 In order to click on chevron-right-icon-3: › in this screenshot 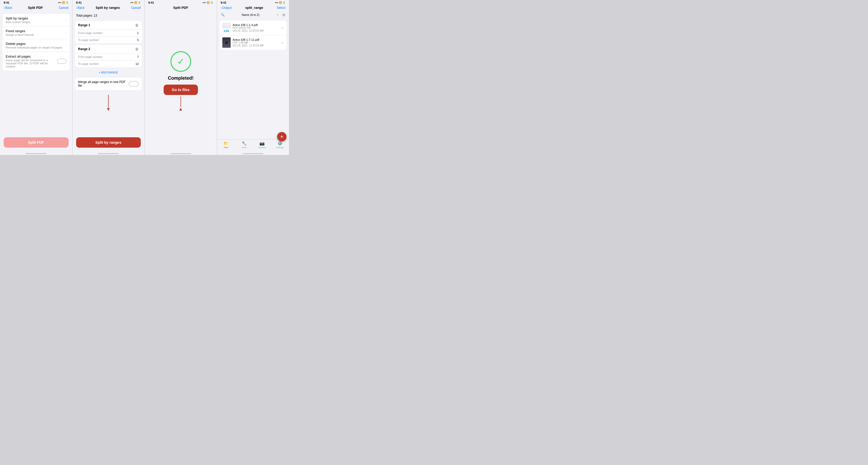, I will do `click(66, 45)`.